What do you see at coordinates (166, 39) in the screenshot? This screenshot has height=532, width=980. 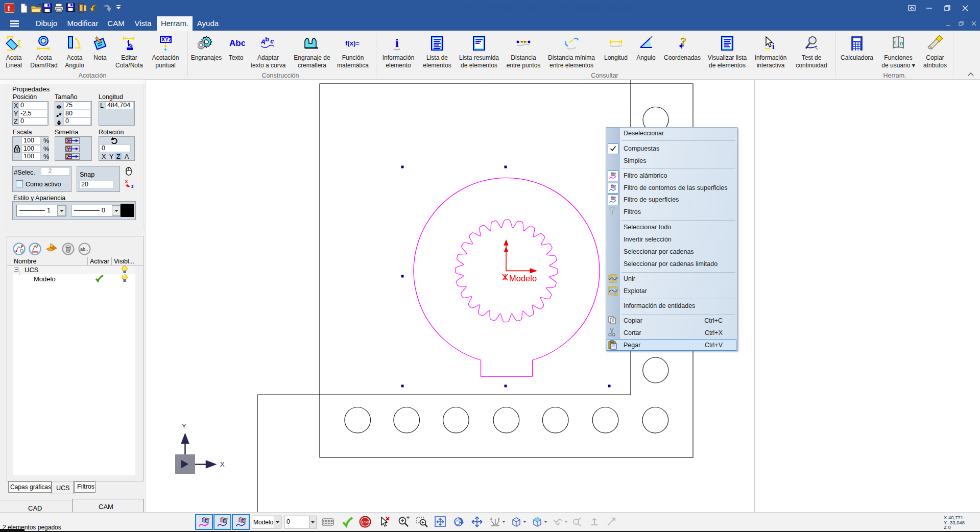 I see `svg-text: XYZ` at bounding box center [166, 39].